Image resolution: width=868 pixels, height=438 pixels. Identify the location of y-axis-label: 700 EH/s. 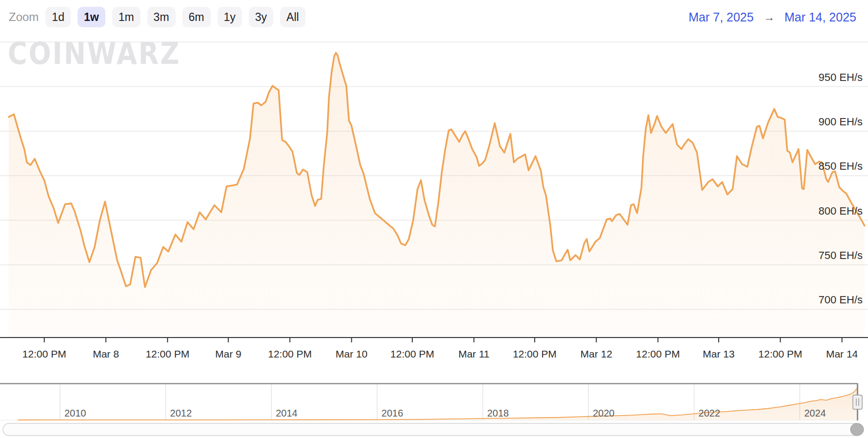
(841, 300).